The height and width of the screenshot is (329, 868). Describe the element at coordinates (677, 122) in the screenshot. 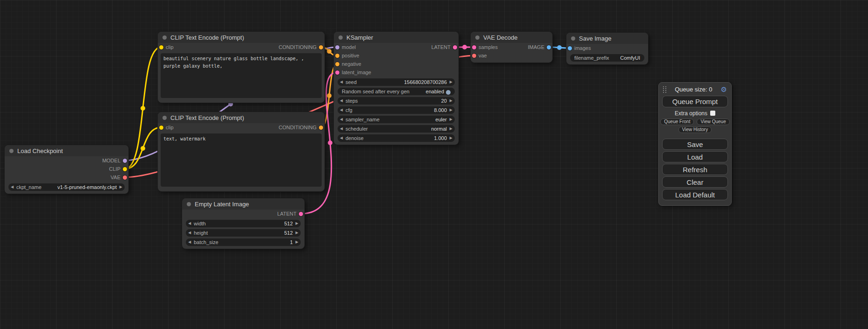

I see `queue-front-button: Queue Front` at that location.